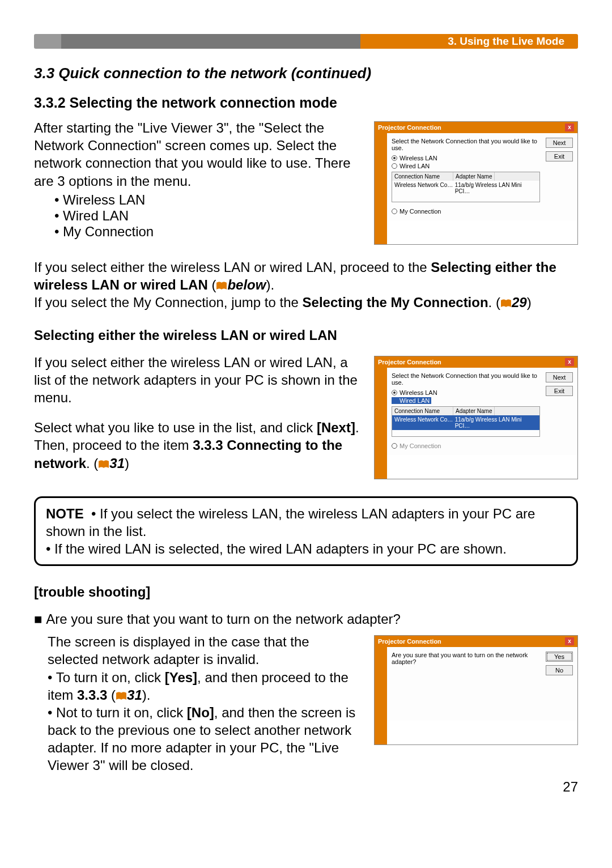 Image resolution: width=612 pixels, height=868 pixels. What do you see at coordinates (204, 650) in the screenshot?
I see `ts-paragraph: The screen is displayed in the case that…` at bounding box center [204, 650].